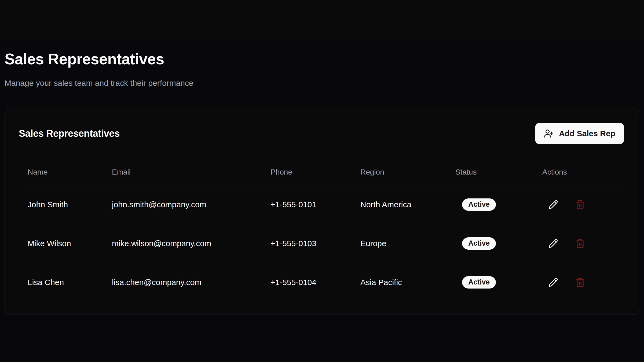 The height and width of the screenshot is (362, 644). What do you see at coordinates (61, 243) in the screenshot?
I see `rep-name: Mike Wilson` at bounding box center [61, 243].